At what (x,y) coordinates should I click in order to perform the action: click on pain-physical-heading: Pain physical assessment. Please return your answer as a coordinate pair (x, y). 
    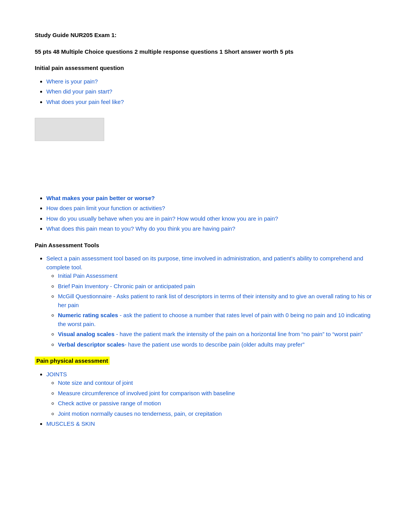
    Looking at the image, I should click on (205, 361).